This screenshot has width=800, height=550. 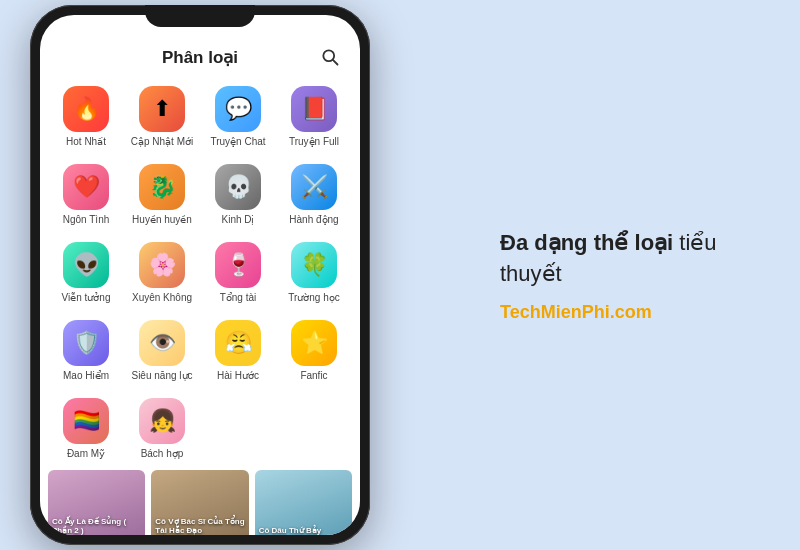 What do you see at coordinates (162, 376) in the screenshot?
I see `power-label: Siêu năng lực` at bounding box center [162, 376].